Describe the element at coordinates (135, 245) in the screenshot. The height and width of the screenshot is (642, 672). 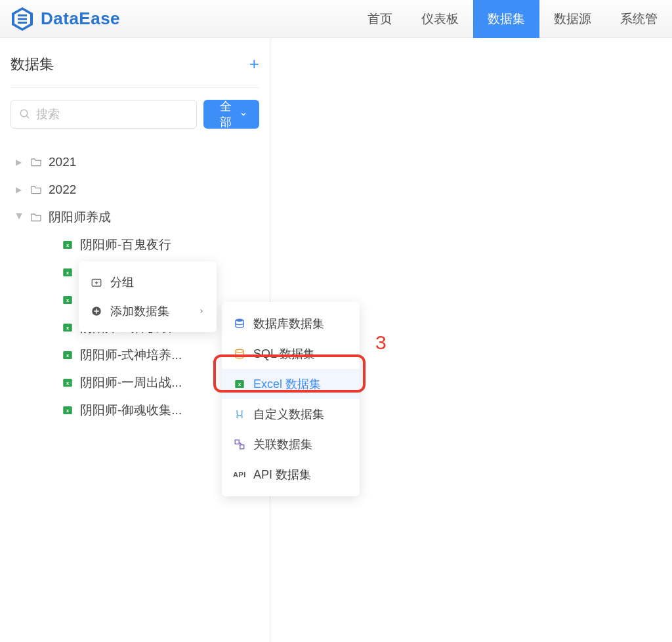
I see `tree-item: x 阴阳师-百鬼夜行` at that location.